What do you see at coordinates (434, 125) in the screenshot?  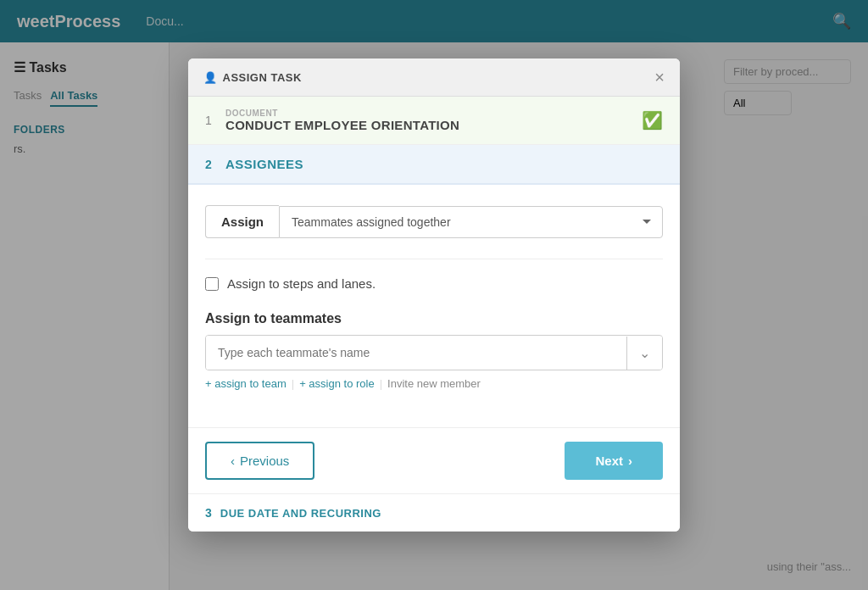 I see `step1-title: CONDUCT EMPLOYEE ORIENTATION` at bounding box center [434, 125].